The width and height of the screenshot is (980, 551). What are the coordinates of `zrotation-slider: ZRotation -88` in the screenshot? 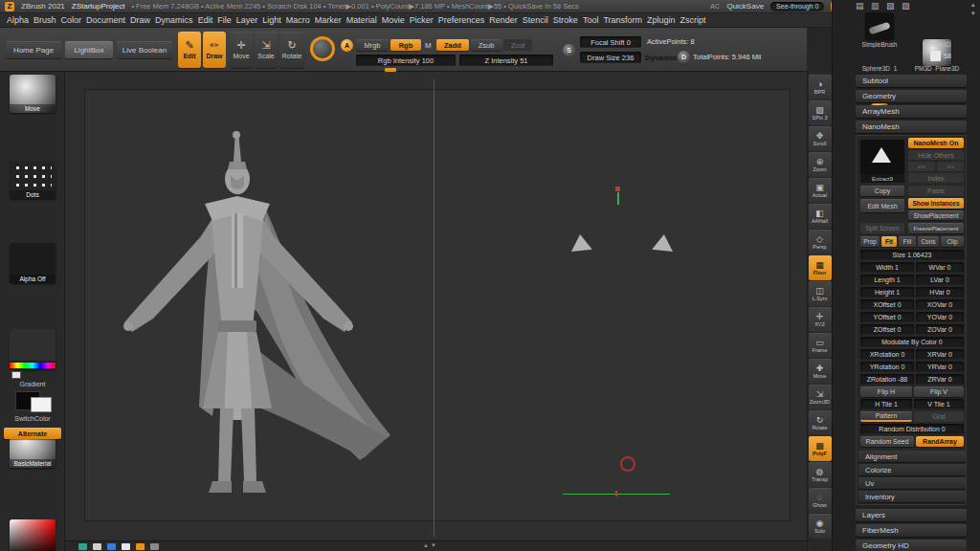 It's located at (887, 379).